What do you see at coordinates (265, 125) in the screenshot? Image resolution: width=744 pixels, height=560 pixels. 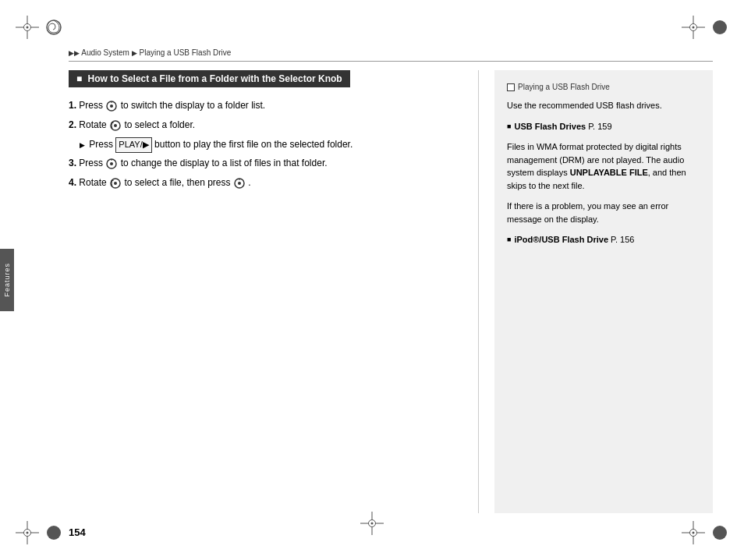 I see `step-2: 2. Rotate to select a folder.` at bounding box center [265, 125].